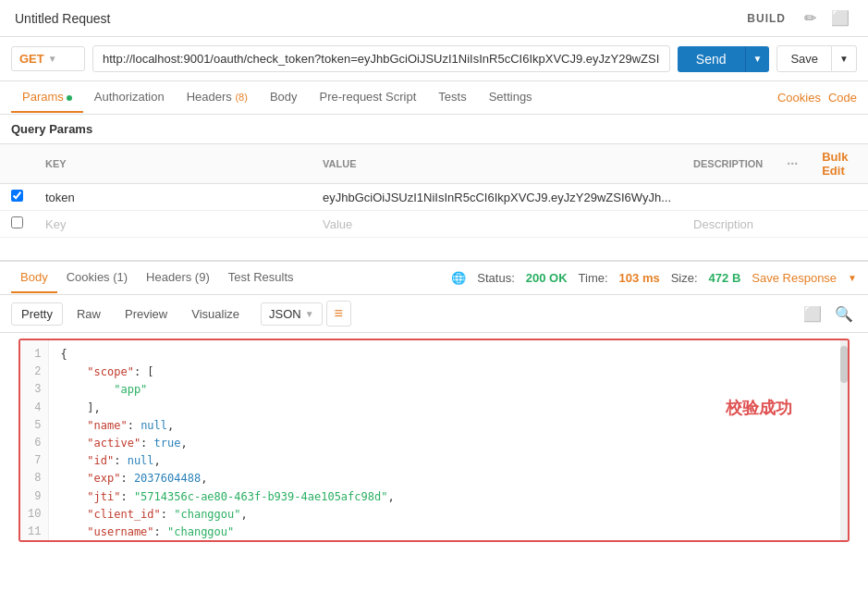  What do you see at coordinates (338, 314) in the screenshot?
I see `wrap-button: ≡` at bounding box center [338, 314].